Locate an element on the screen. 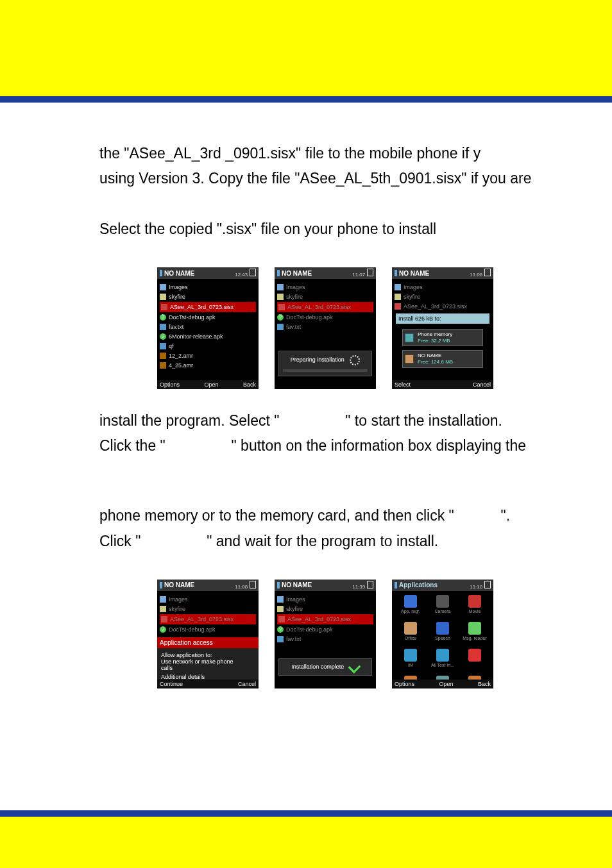  file-row: 12_2.amr is located at coordinates (208, 356).